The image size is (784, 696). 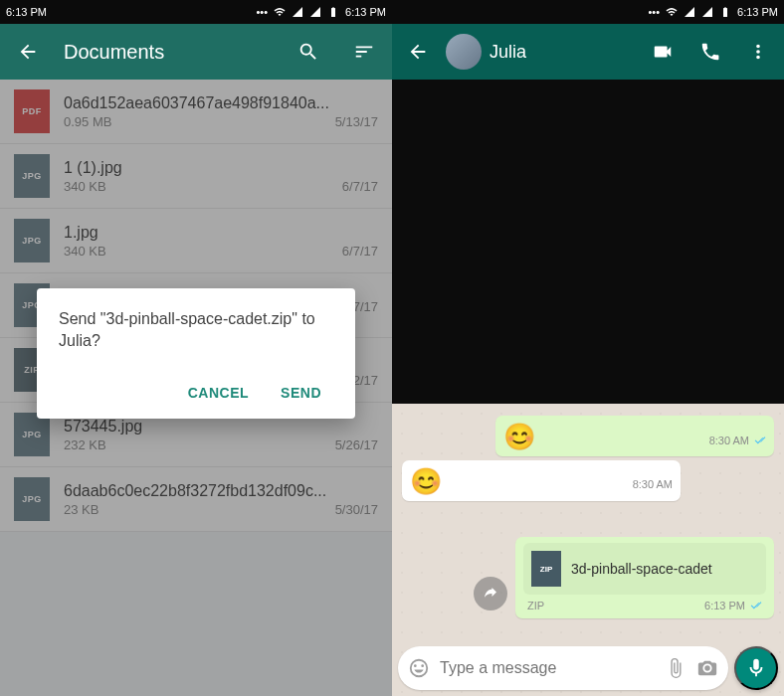 What do you see at coordinates (196, 354) in the screenshot?
I see `confirm-dialog: Send "3d-pinball-space-cadet.zip" to Jul…` at bounding box center [196, 354].